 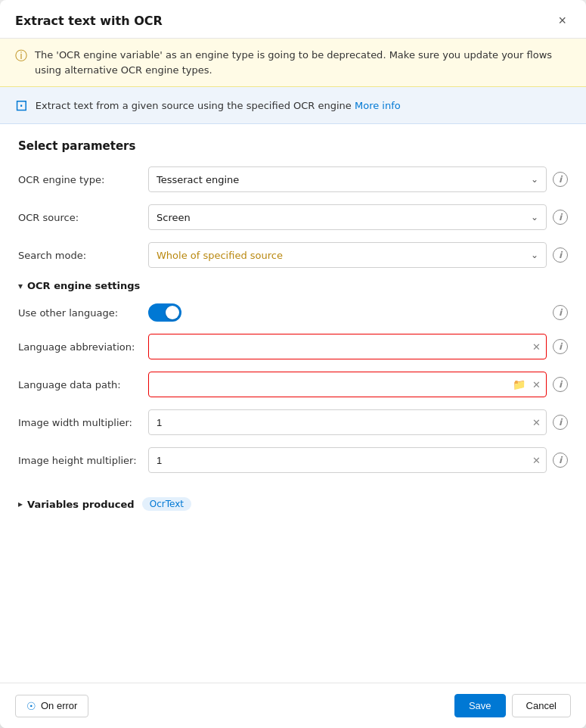 I want to click on ocr-source-row: OCR source: Screen ⌄ i, so click(x=293, y=217).